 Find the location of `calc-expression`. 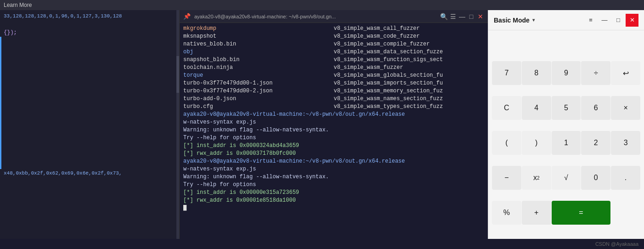

calc-expression is located at coordinates (636, 37).